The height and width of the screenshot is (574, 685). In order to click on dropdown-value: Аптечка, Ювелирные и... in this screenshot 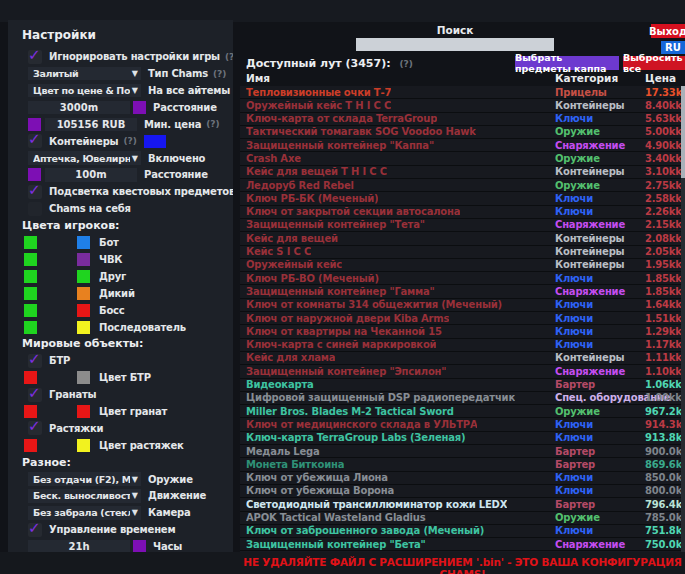, I will do `click(82, 158)`.